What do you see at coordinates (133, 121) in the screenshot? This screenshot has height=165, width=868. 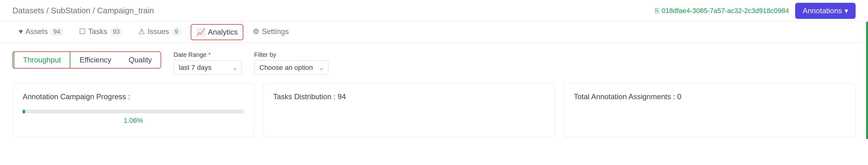 I see `progress-label: 1.06%` at bounding box center [133, 121].